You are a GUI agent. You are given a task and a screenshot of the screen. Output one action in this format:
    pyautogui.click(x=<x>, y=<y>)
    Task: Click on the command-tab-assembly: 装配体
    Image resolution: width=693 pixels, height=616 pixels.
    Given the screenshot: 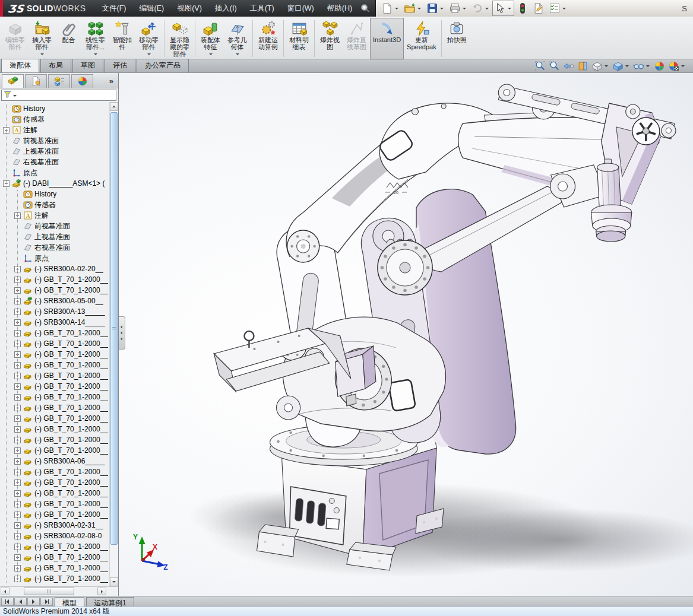 What is the action you would take?
    pyautogui.click(x=20, y=65)
    